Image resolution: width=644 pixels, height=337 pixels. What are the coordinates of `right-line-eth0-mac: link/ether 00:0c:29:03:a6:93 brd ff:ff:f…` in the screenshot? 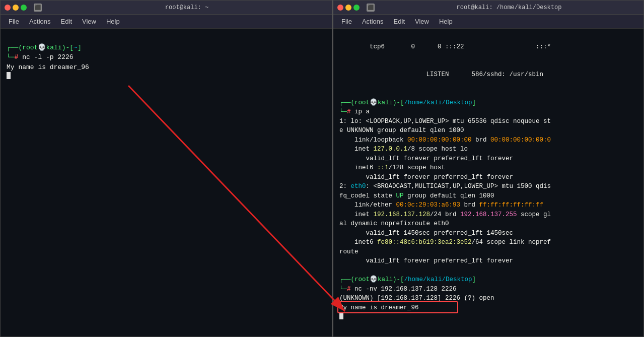 It's located at (488, 206).